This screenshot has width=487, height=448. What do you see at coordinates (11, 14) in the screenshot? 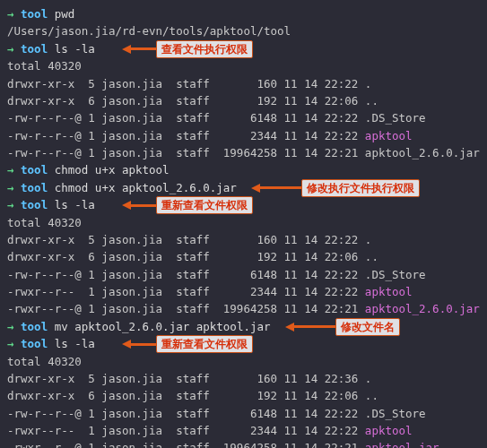
I see `prompt-arrow: →` at bounding box center [11, 14].